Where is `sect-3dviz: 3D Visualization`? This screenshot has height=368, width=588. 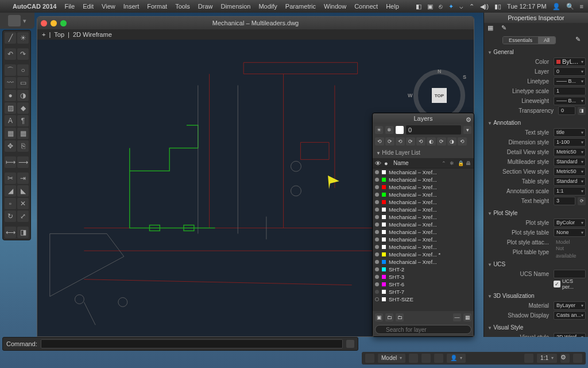 sect-3dviz: 3D Visualization is located at coordinates (536, 296).